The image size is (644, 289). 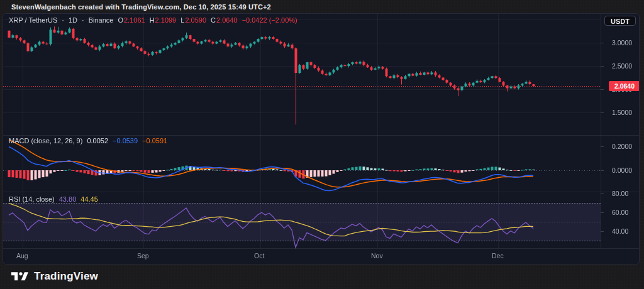 I want to click on last-price-badge: 2.0640, so click(x=624, y=86).